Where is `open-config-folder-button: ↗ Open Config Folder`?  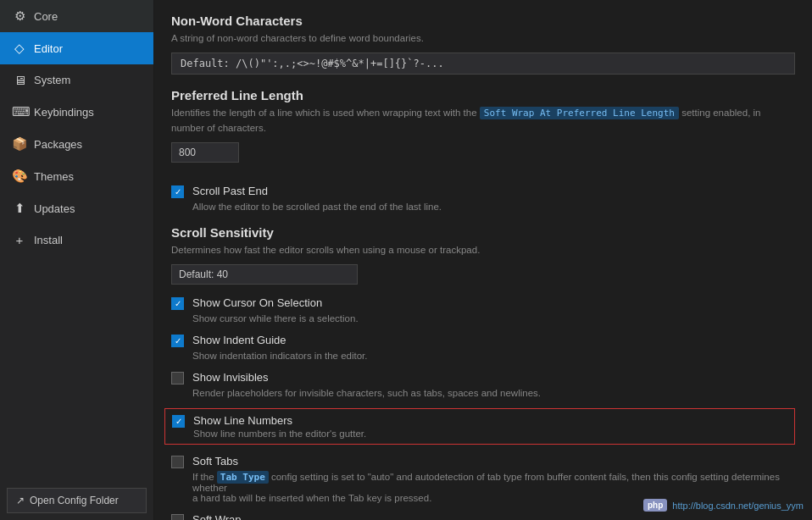 open-config-folder-button: ↗ Open Config Folder is located at coordinates (76, 501).